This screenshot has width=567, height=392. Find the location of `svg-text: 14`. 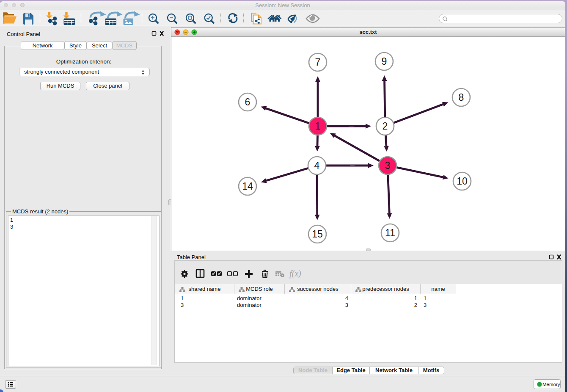

svg-text: 14 is located at coordinates (248, 186).